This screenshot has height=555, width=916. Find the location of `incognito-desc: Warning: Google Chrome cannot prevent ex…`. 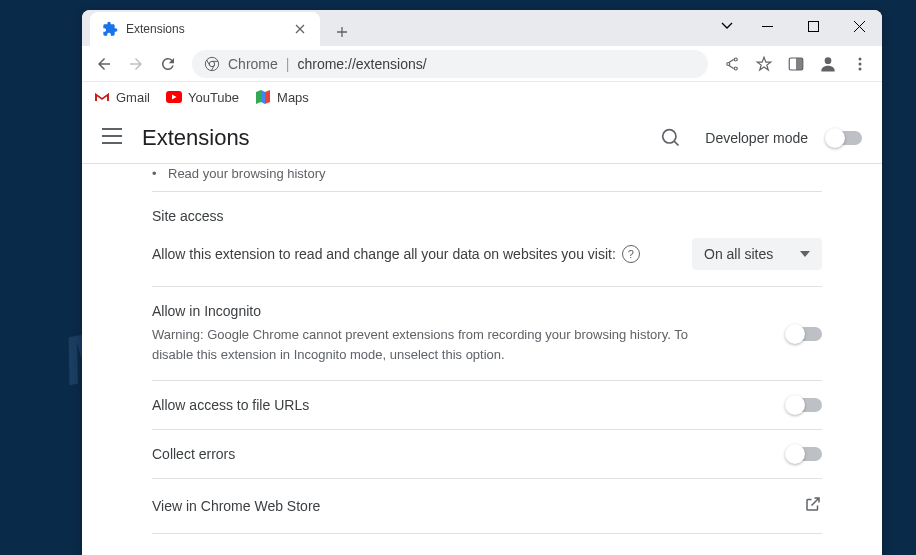

incognito-desc: Warning: Google Chrome cannot prevent ex… is located at coordinates (442, 344).